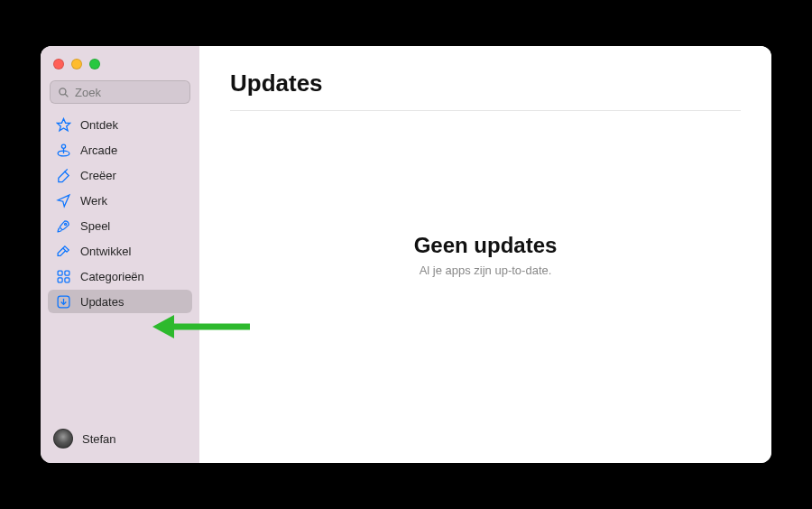 The height and width of the screenshot is (509, 812). Describe the element at coordinates (63, 150) in the screenshot. I see `arcade-icon` at that location.